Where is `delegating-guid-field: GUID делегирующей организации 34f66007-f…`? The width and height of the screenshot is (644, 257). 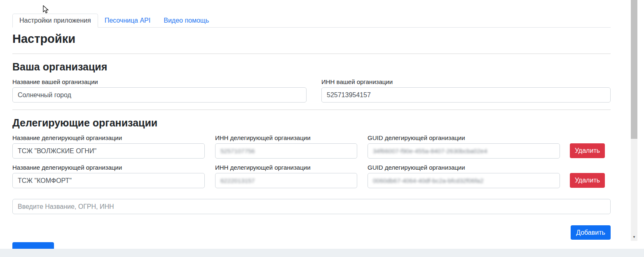
delegating-guid-field: GUID делегирующей организации 34f66007-f… is located at coordinates (464, 144).